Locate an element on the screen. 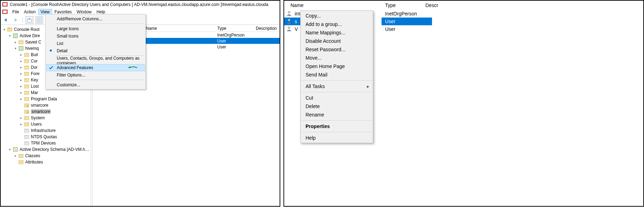 The image size is (644, 207). ctx-move: Move... is located at coordinates (337, 58).